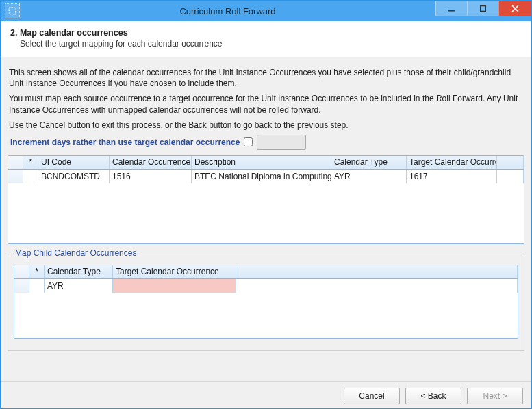 The width and height of the screenshot is (532, 409). Describe the element at coordinates (266, 78) in the screenshot. I see `info-paragraph-1: This screen shows all of the calendar oc…` at that location.